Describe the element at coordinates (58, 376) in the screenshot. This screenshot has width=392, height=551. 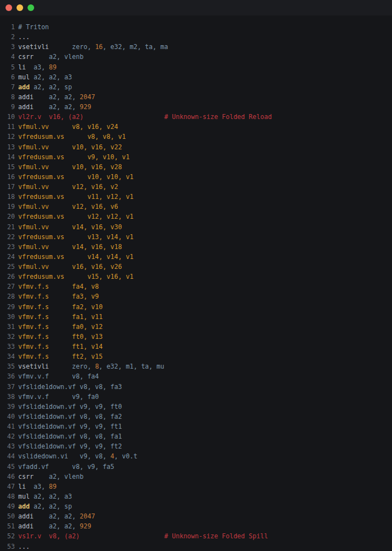
I see `code-text: vfmv.v.f v8, fa4` at that location.